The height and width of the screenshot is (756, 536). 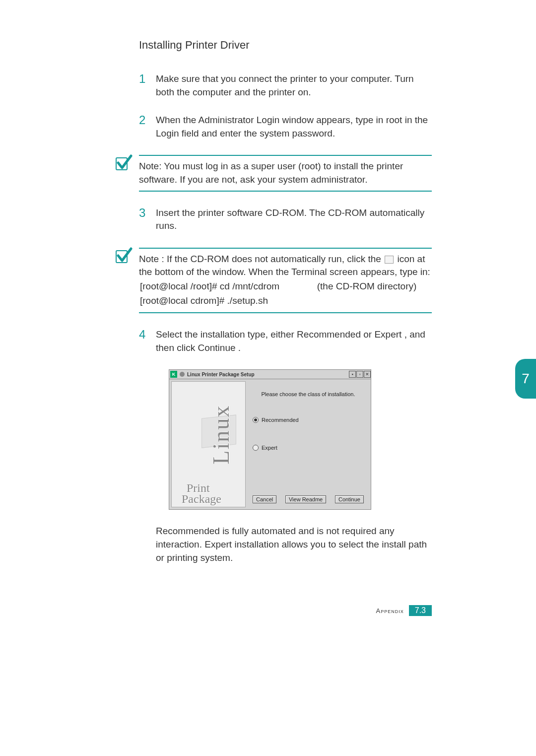 What do you see at coordinates (308, 394) in the screenshot?
I see `prompt-text: Please choose the class of installation.` at bounding box center [308, 394].